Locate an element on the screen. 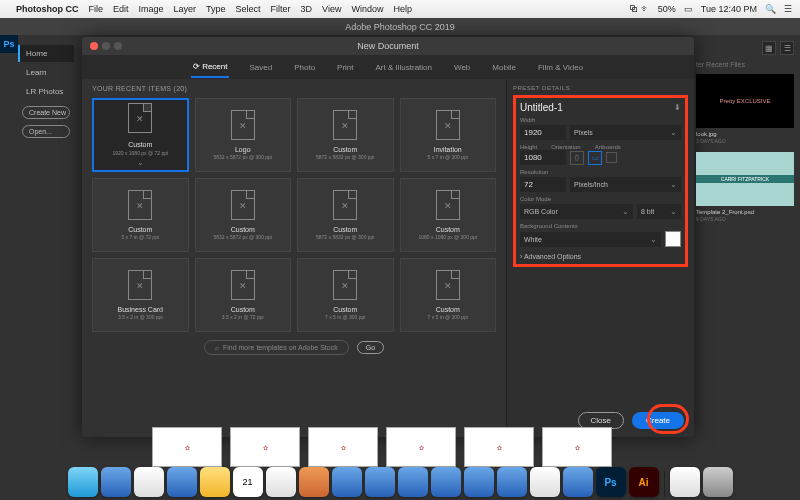 Image resolution: width=800 pixels, height=500 pixels. dock-photoshop-icon: Ps is located at coordinates (611, 482).